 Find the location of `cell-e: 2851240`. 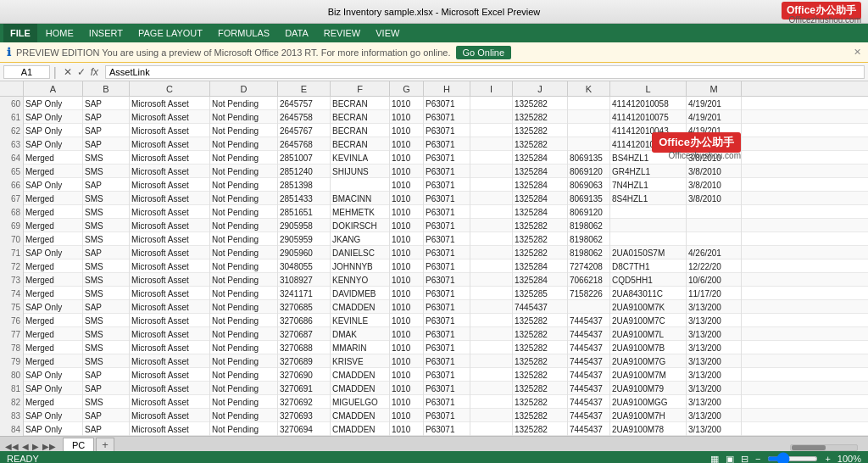

cell-e: 2851240 is located at coordinates (304, 171).